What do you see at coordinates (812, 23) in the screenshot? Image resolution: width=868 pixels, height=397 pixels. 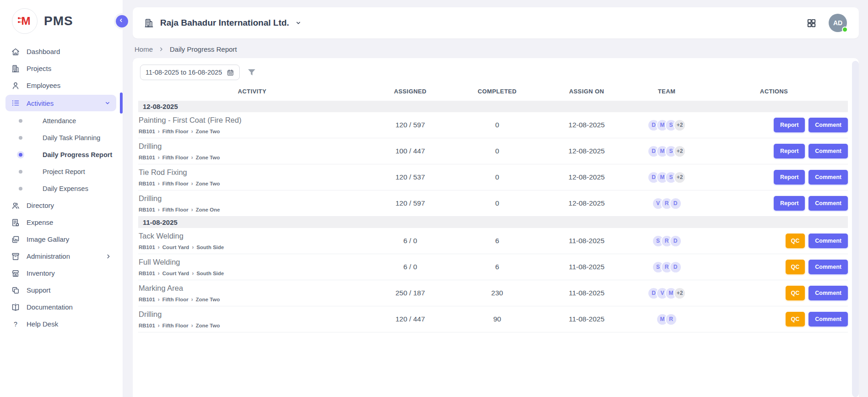 I see `apps-grid-button` at bounding box center [812, 23].